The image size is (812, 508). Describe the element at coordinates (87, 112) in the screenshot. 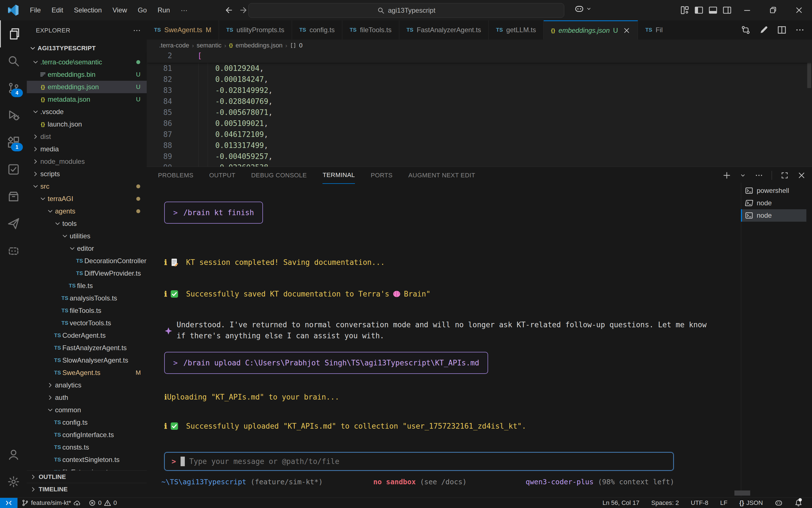

I see `tree-item-.vscode: .vscode` at that location.